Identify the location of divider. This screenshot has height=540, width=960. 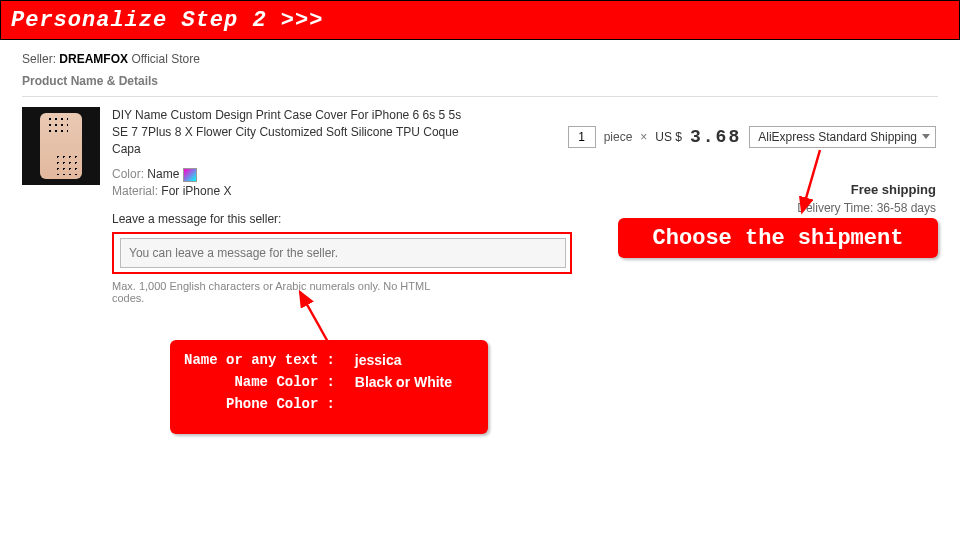
(480, 96).